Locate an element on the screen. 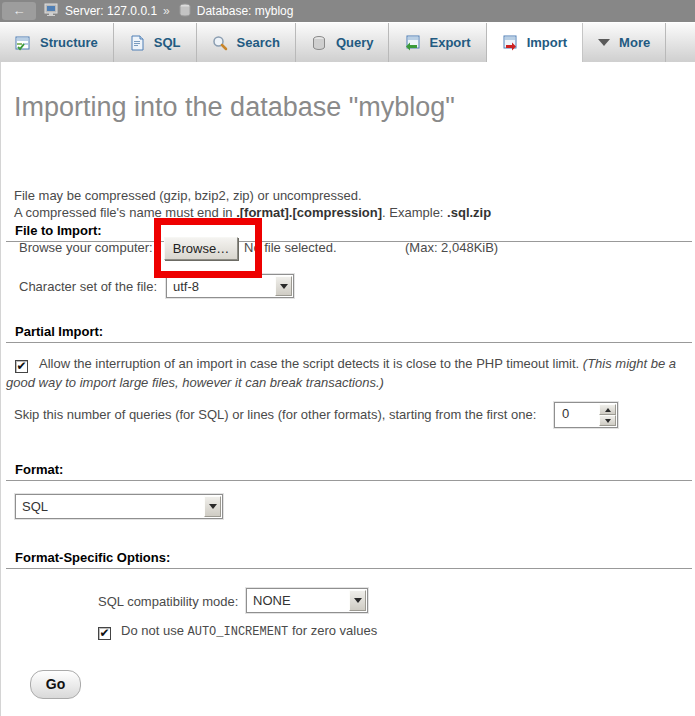  section-partial-import: Partial Import: is located at coordinates (349, 334).